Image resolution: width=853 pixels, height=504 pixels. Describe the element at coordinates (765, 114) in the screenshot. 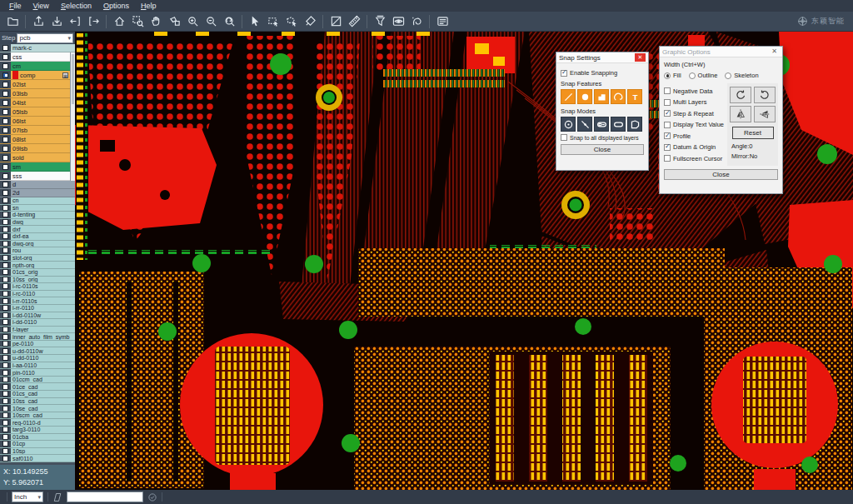

I see `mirror-vertical-button` at that location.